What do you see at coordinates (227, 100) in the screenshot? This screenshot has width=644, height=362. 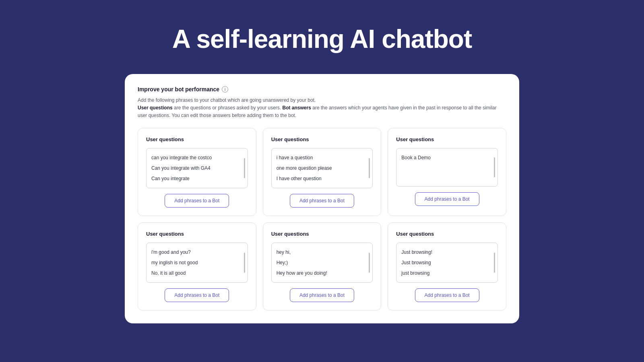 I see `description-line1: Add the following phrases to your chatbo…` at bounding box center [227, 100].